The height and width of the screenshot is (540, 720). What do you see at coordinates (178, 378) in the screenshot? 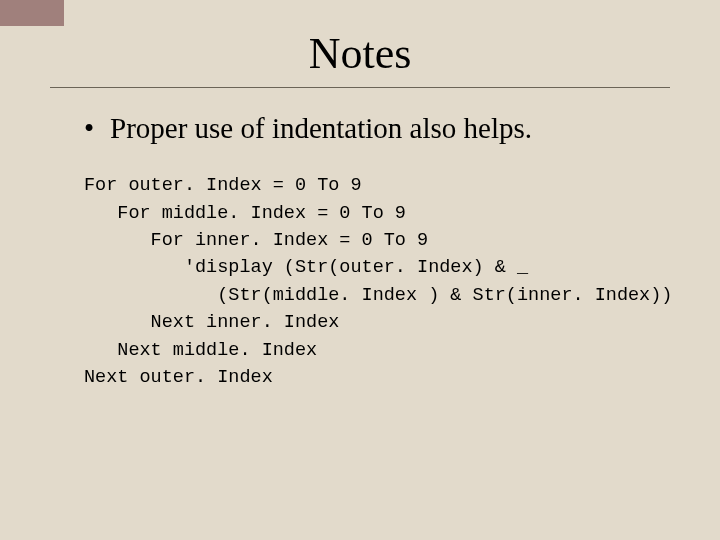
I see `code-line: Next outer. Index` at bounding box center [178, 378].